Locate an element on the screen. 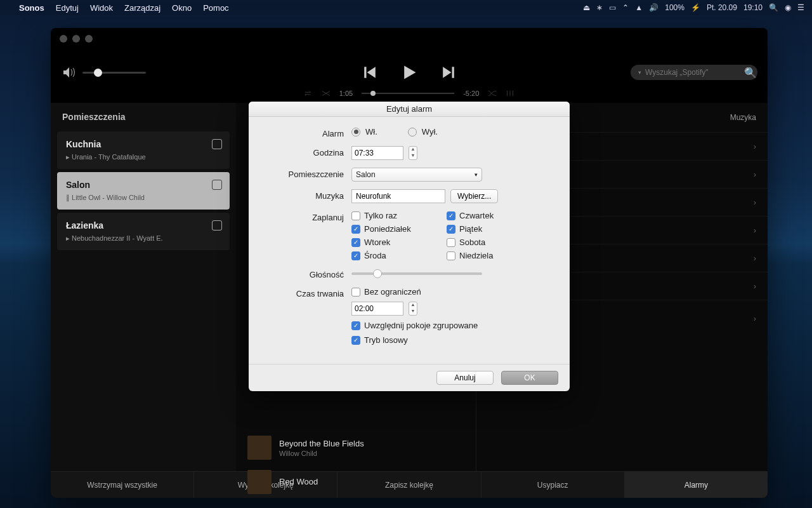  prev-button is located at coordinates (370, 72).